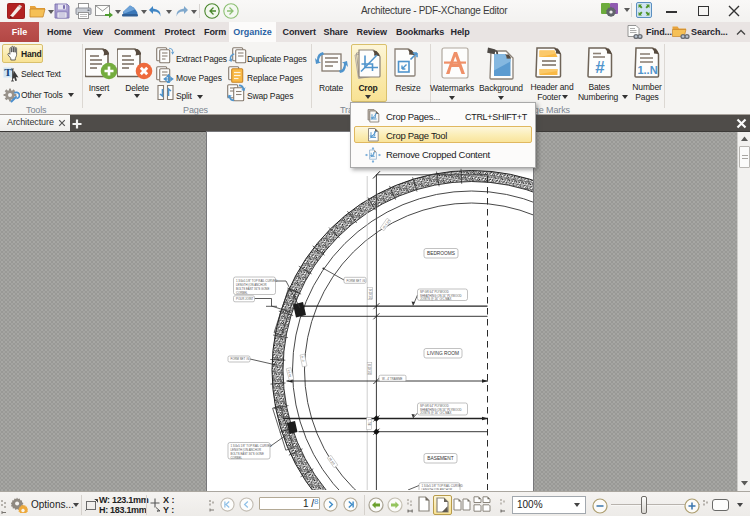 Image resolution: width=750 pixels, height=516 pixels. I want to click on svg-text: W - 4' TRAMME, so click(392, 379).